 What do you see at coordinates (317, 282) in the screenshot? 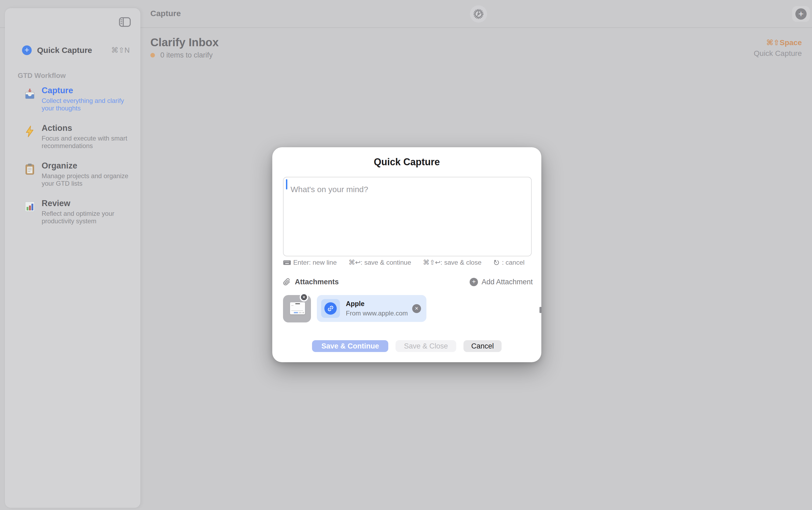
I see `attachments-label: Attachments` at bounding box center [317, 282].